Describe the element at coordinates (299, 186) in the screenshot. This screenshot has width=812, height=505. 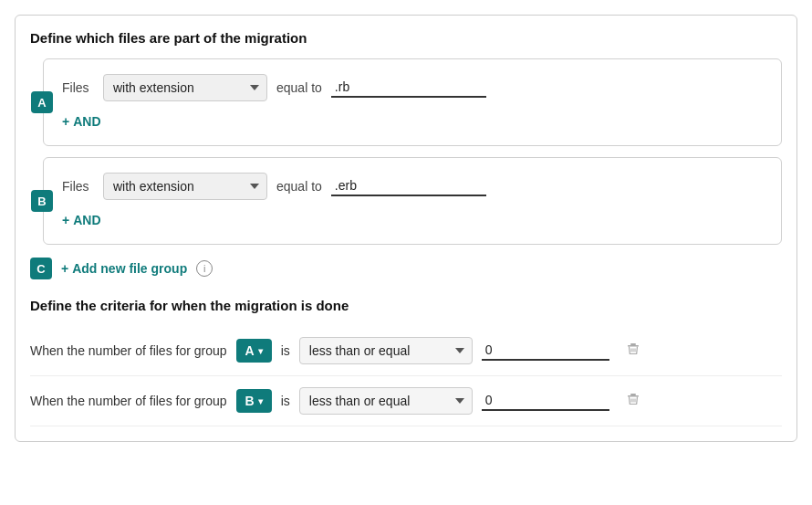
I see `equal-to-label-b: equal to` at that location.